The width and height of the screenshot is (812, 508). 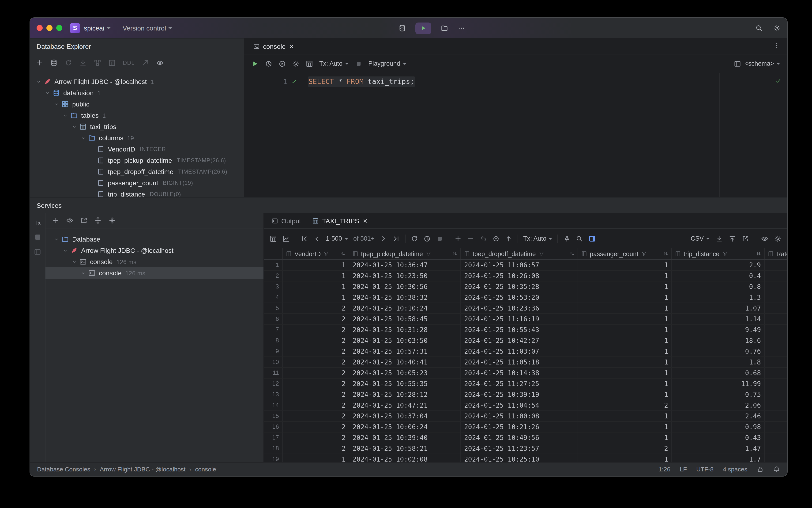 I want to click on tx-stripe-button: Tx, so click(x=38, y=223).